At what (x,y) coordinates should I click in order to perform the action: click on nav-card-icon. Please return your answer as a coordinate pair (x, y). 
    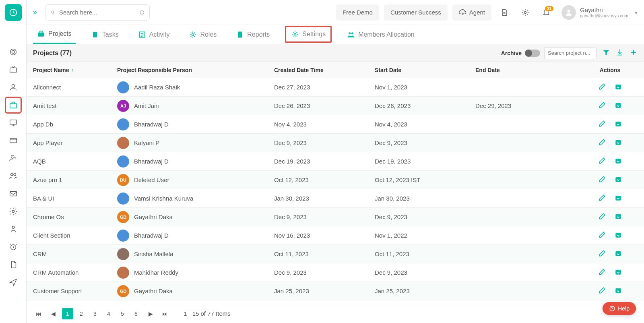
    Looking at the image, I should click on (13, 141).